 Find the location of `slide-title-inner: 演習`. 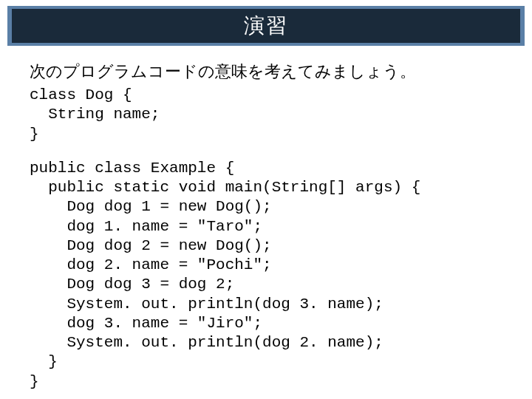

slide-title-inner: 演習 is located at coordinates (266, 26).